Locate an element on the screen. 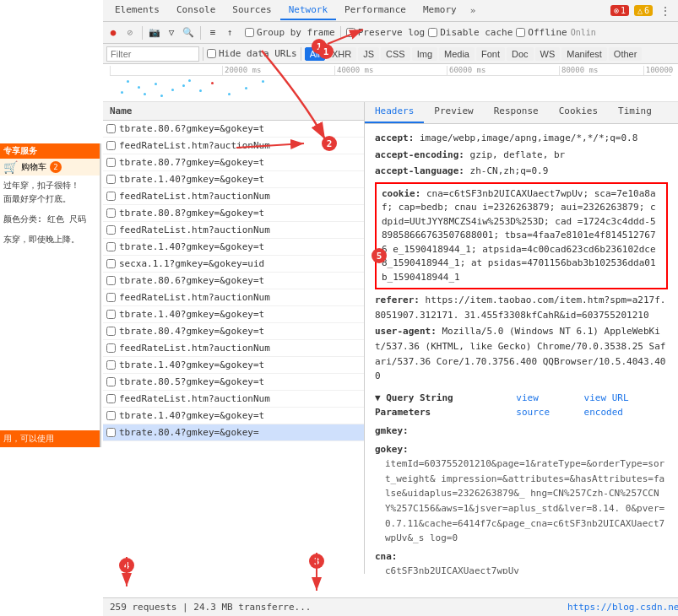 This screenshot has width=678, height=616. hide-data-urls-checkbox is located at coordinates (211, 54).